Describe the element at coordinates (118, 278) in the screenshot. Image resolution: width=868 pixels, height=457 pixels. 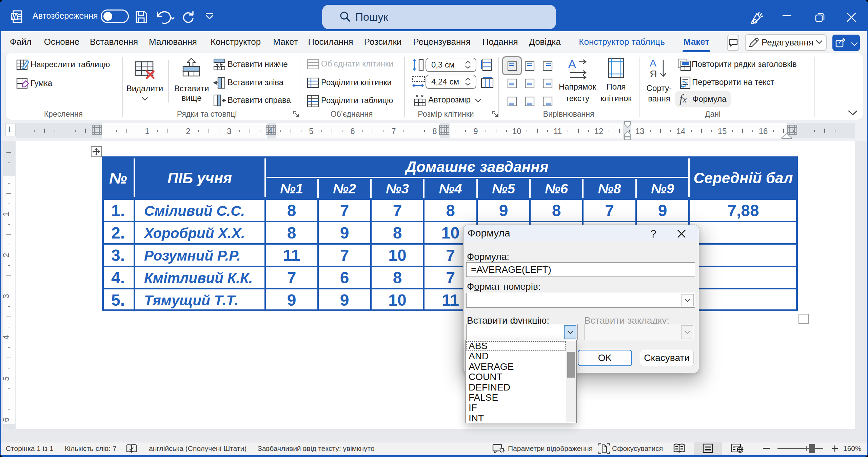
I see `svg-text: 4.` at that location.